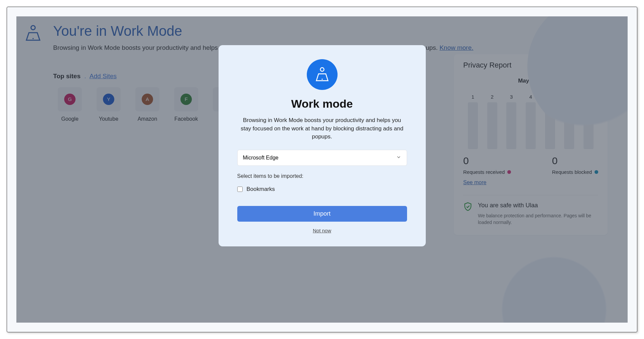 This screenshot has width=644, height=339. Describe the element at coordinates (240, 189) in the screenshot. I see `bookmarks-checkbox` at that location.